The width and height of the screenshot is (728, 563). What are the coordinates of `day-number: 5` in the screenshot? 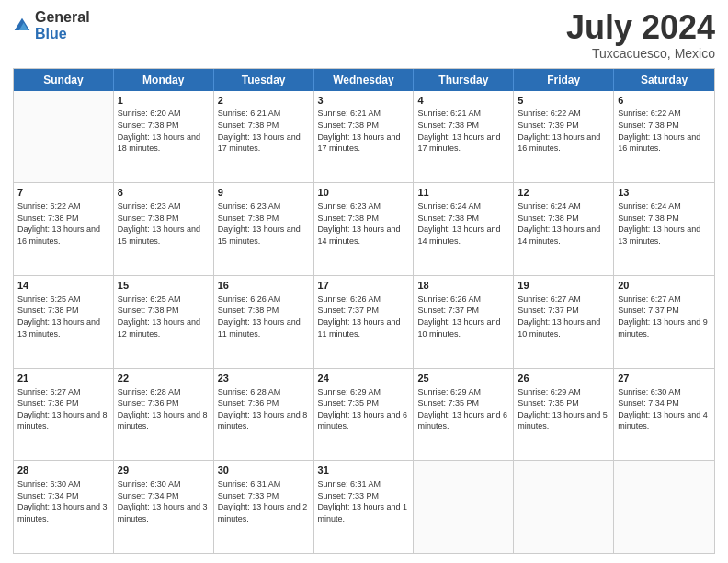 It's located at (563, 101).